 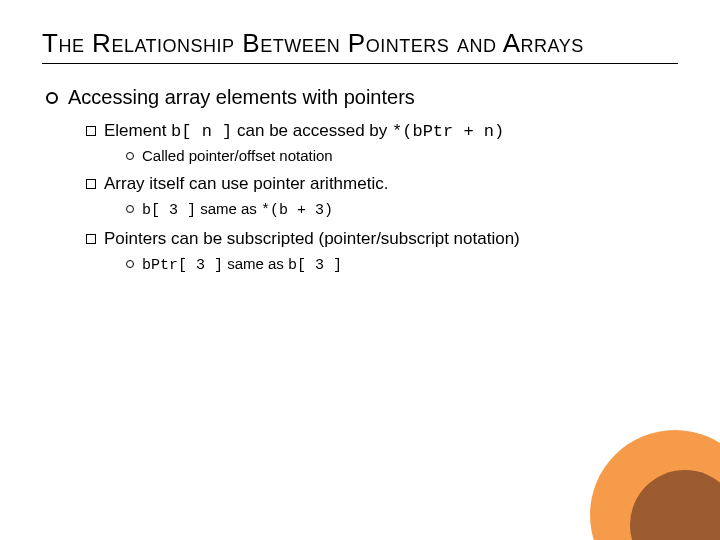 What do you see at coordinates (382, 239) in the screenshot?
I see `bullet-level2: Pointers can be subscripted (pointer/sub…` at bounding box center [382, 239].